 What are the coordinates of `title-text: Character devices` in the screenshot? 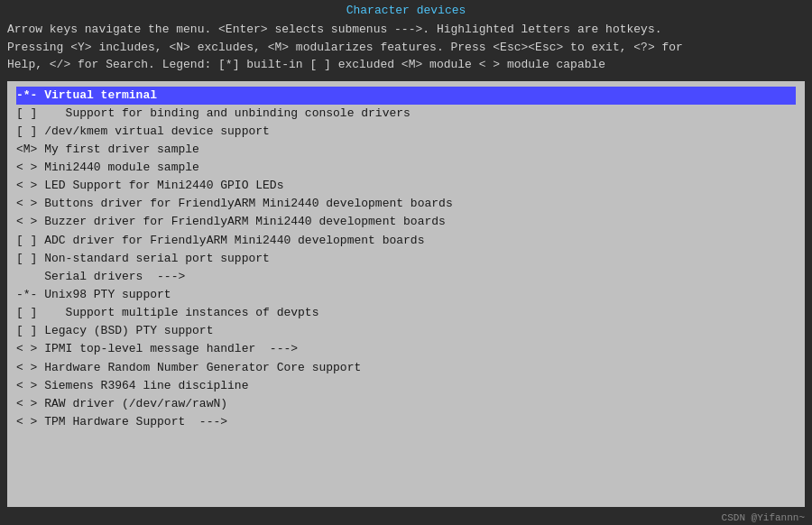 It's located at (406, 11).